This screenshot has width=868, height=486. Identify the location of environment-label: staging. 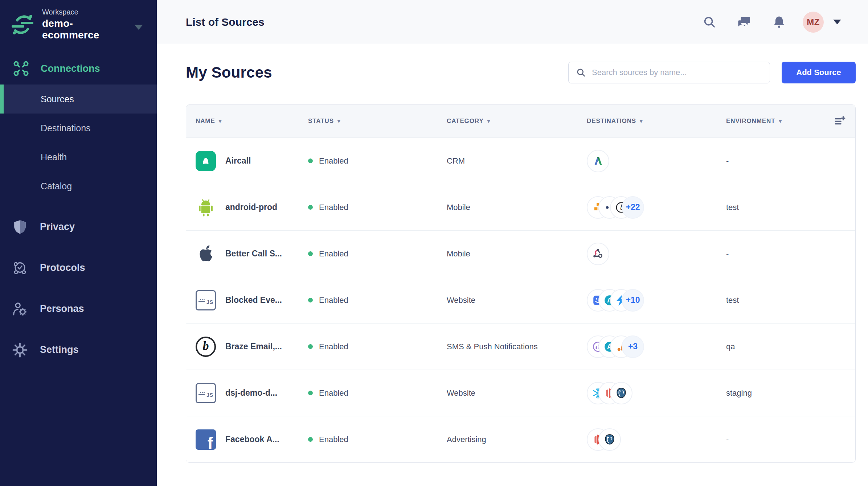
(778, 393).